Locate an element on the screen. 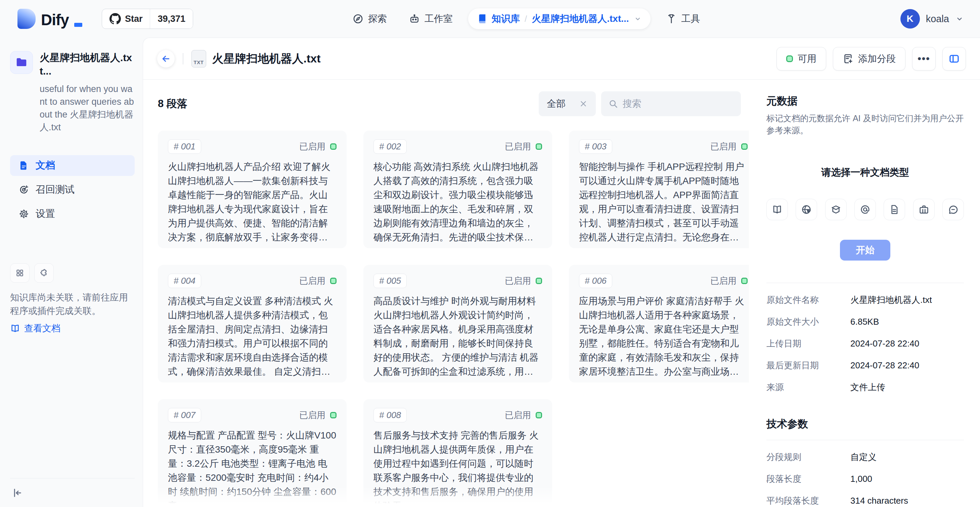 Image resolution: width=980 pixels, height=507 pixels. doc-type-globe-icon is located at coordinates (807, 210).